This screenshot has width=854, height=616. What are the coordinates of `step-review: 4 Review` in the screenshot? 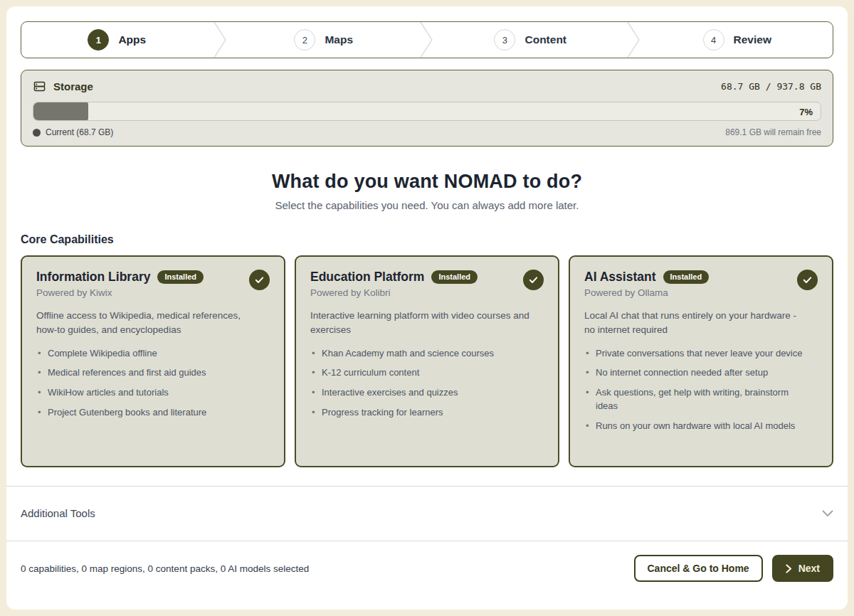 It's located at (737, 40).